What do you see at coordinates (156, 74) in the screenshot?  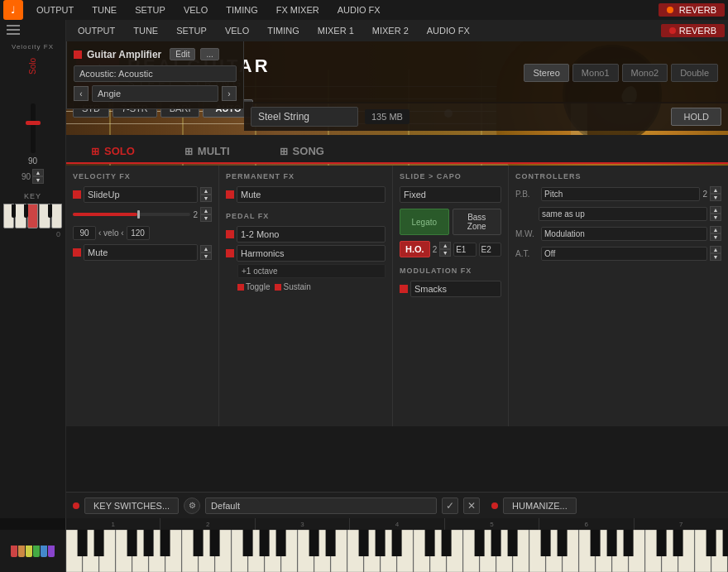 I see `amp-preset-select: Acoustic` at bounding box center [156, 74].